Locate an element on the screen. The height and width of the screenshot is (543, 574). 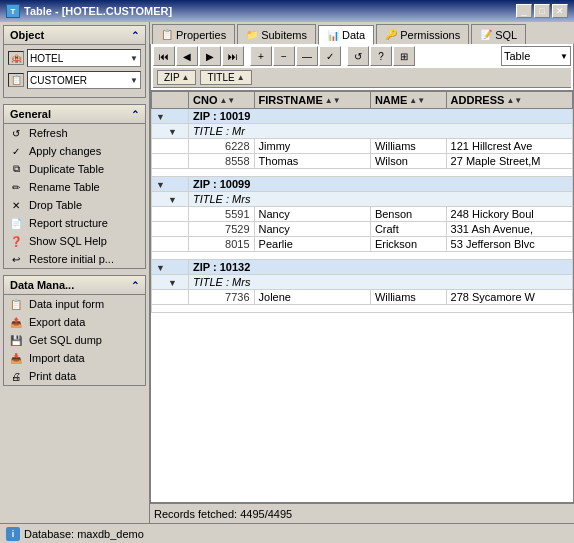
customer-icon: 📋 is located at coordinates (16, 80).